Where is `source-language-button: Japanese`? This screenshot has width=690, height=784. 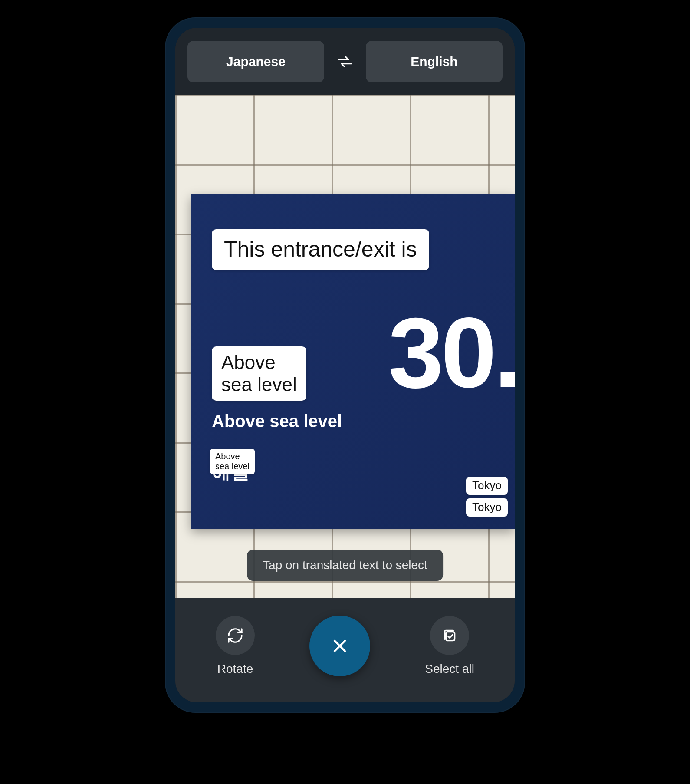 source-language-button: Japanese is located at coordinates (256, 62).